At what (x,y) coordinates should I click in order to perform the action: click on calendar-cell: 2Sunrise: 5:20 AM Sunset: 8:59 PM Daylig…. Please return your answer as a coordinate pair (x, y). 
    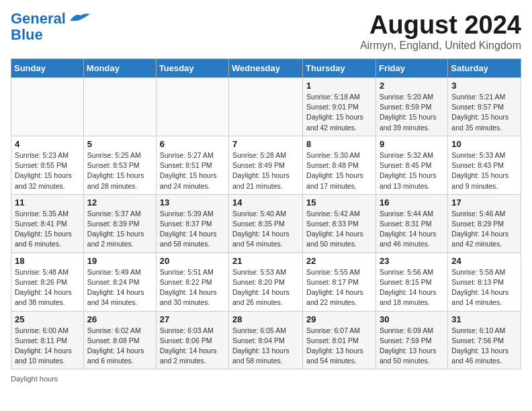
    Looking at the image, I should click on (411, 107).